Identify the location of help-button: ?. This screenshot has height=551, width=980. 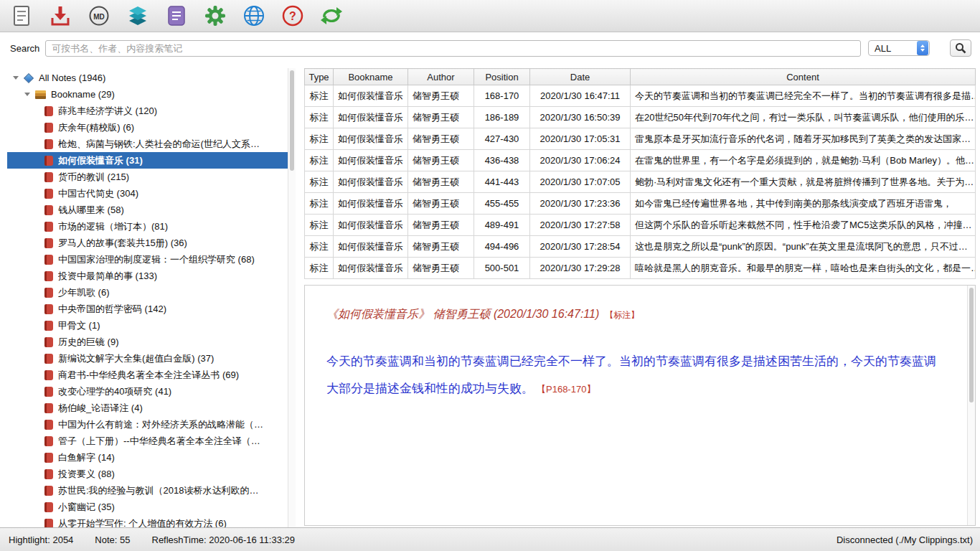
(293, 16).